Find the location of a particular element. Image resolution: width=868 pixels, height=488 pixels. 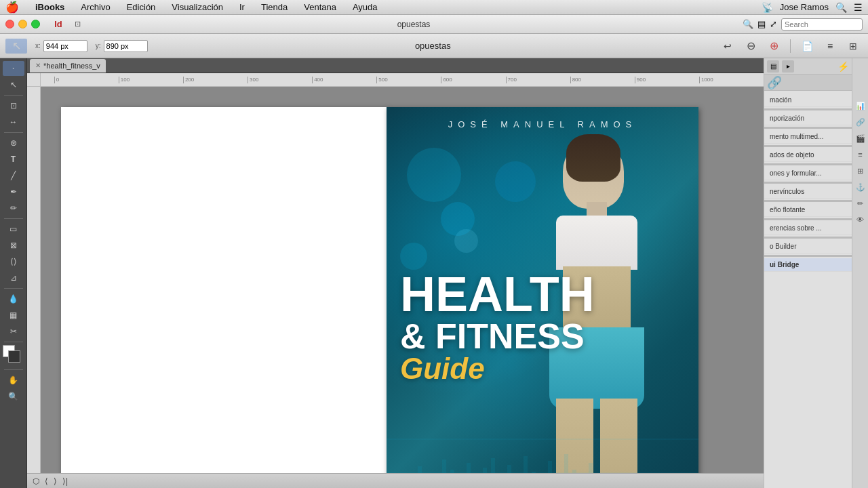

menu-ir: Ir is located at coordinates (242, 7).